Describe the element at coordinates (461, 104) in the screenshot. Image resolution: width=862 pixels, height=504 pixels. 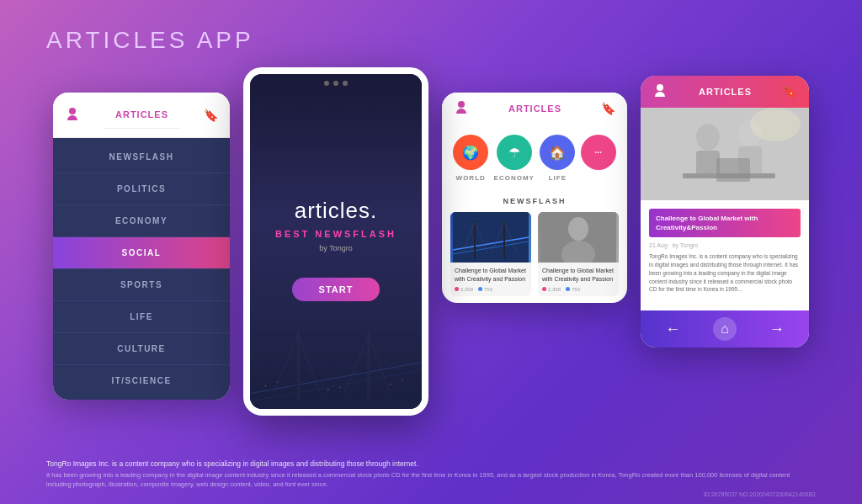
I see `phone3-user-head` at that location.